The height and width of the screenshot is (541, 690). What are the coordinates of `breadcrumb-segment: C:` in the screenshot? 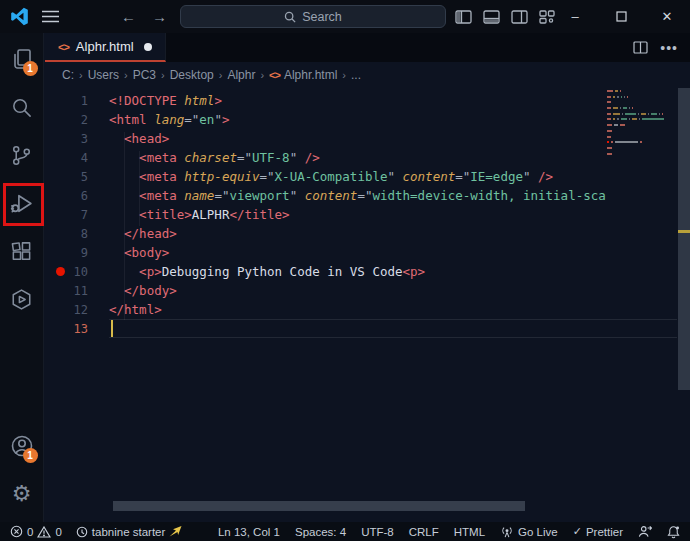 It's located at (68, 75).